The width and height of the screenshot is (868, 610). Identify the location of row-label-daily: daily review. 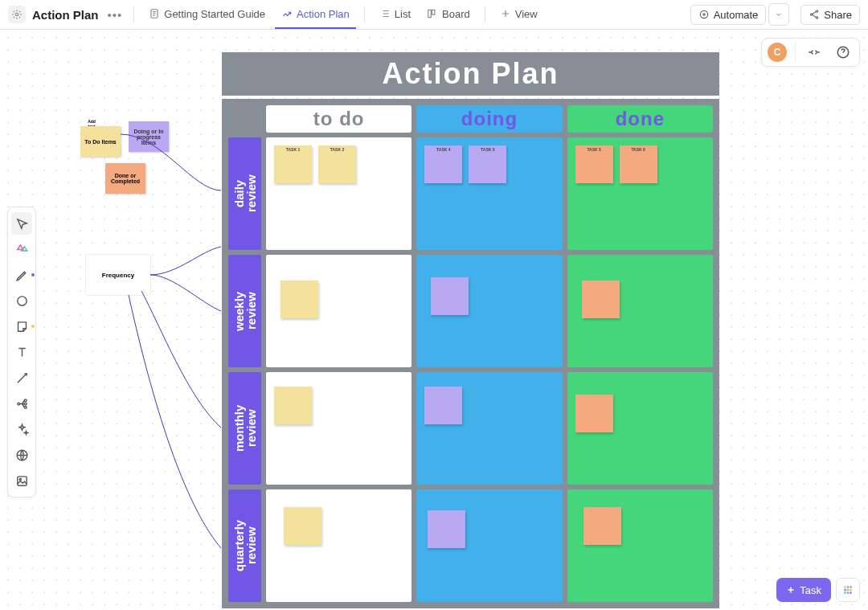
(244, 194).